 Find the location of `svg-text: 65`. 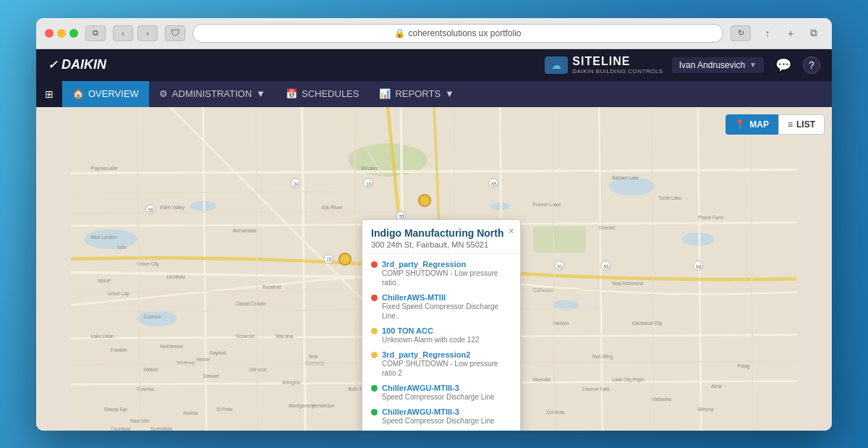

svg-text: 65 is located at coordinates (494, 184).